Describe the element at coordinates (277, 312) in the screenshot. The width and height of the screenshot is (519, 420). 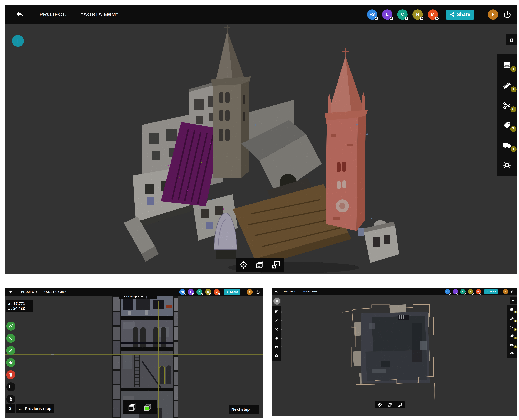
I see `layers-tool-button` at that location.